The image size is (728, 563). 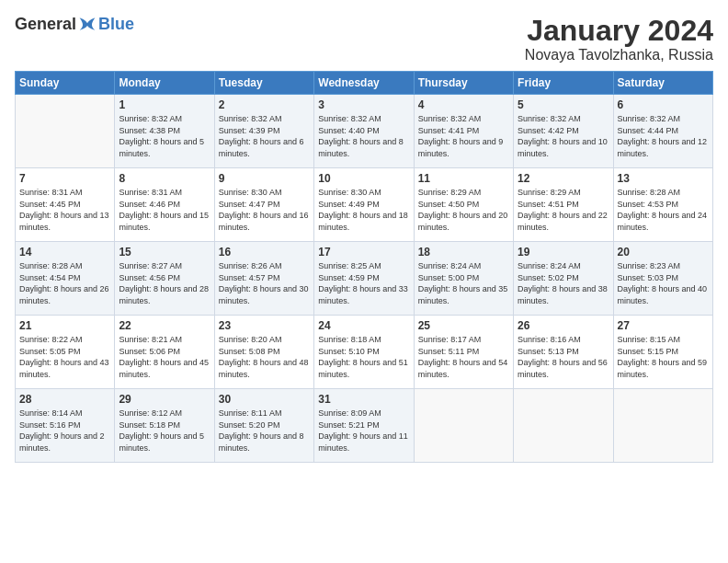 I want to click on day-number: 16, so click(x=265, y=252).